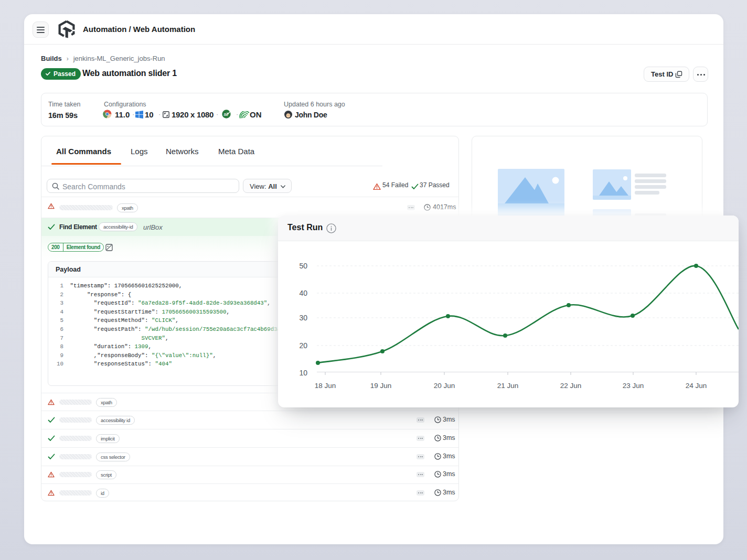 The width and height of the screenshot is (747, 560). What do you see at coordinates (303, 293) in the screenshot?
I see `svg-text: 40` at bounding box center [303, 293].